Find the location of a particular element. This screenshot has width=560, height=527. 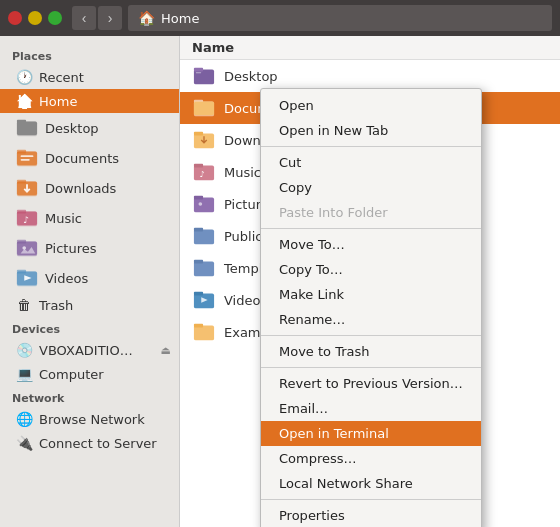

context-menu-compress: Compress… is located at coordinates (371, 458).